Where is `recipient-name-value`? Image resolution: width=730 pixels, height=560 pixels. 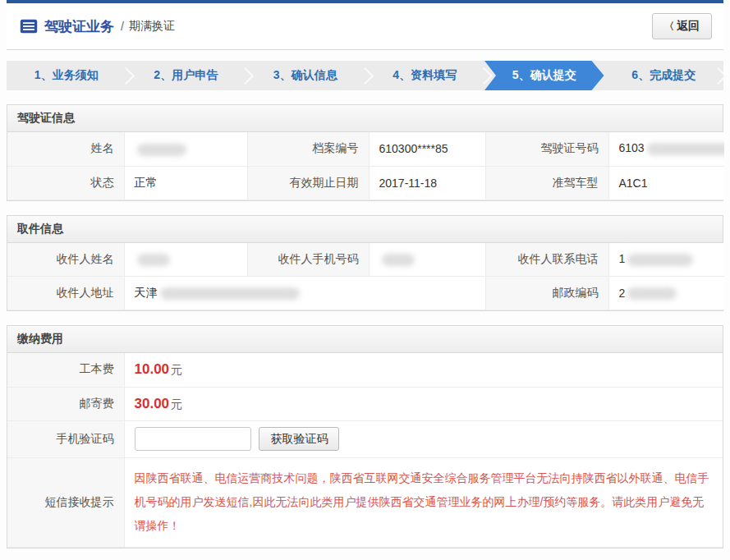 recipient-name-value is located at coordinates (186, 259).